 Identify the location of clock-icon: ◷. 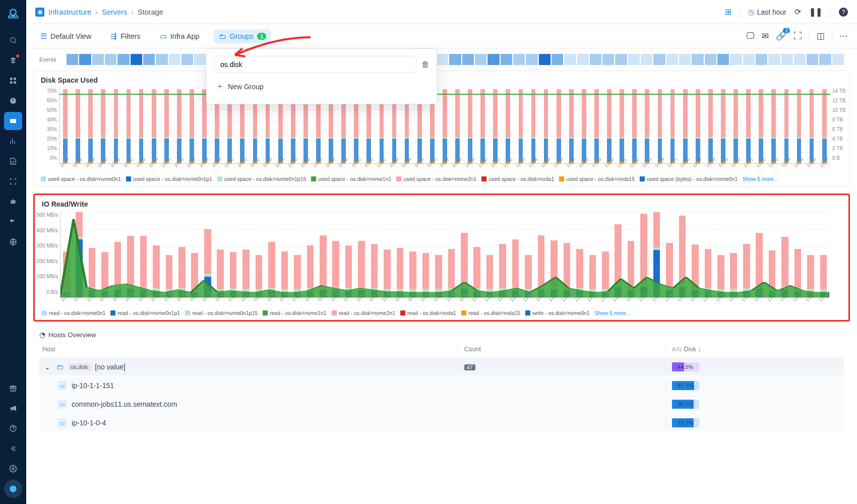
(751, 12).